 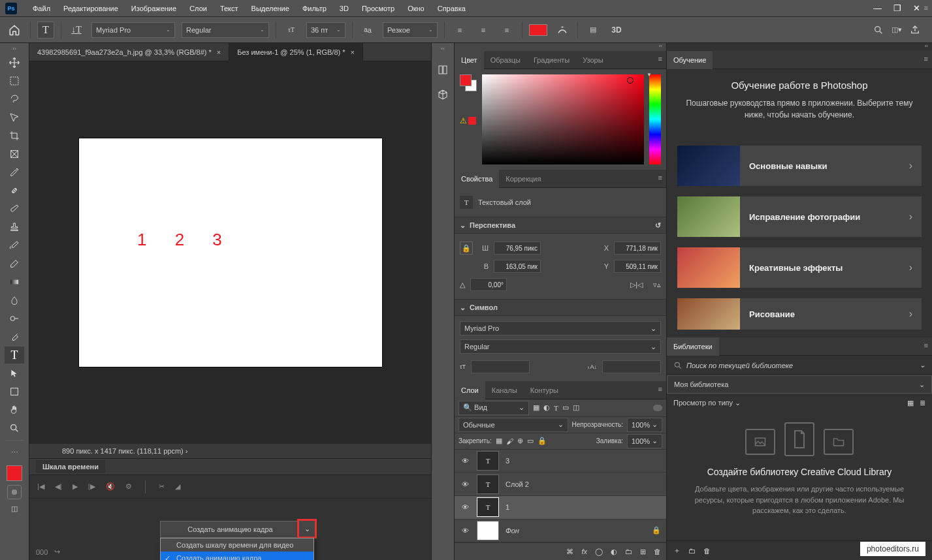 What do you see at coordinates (464, 121) in the screenshot?
I see `gamut-warn-icon: ⚠` at bounding box center [464, 121].